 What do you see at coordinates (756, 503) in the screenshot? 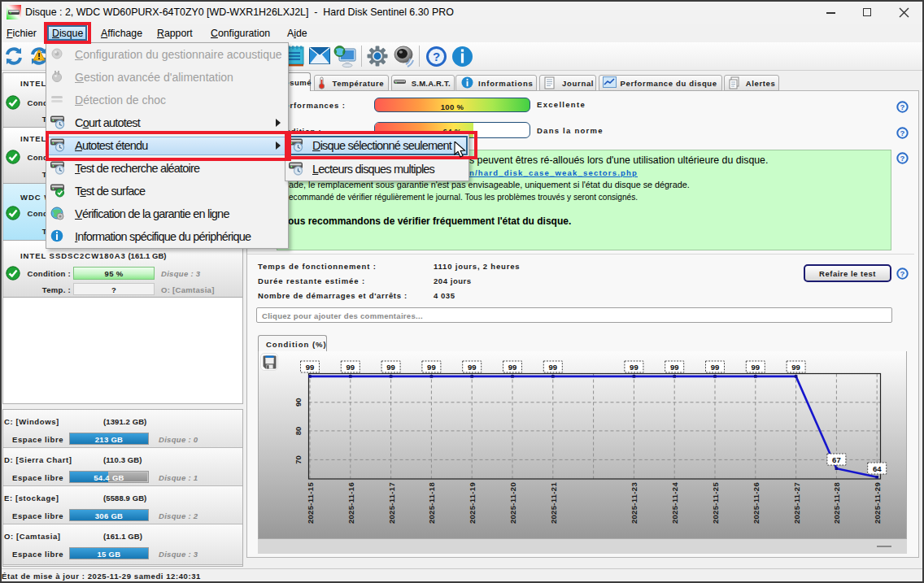
I see `svg-text: 2025-11-26` at bounding box center [756, 503].